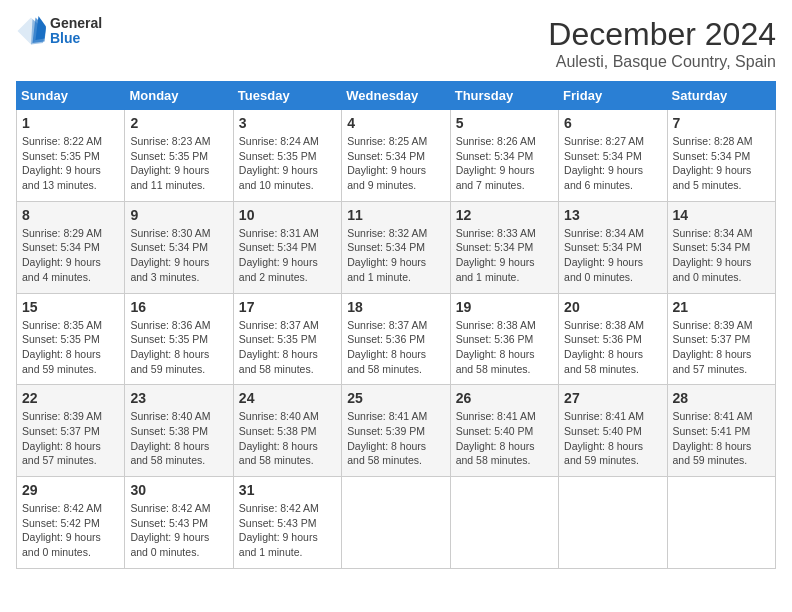 The height and width of the screenshot is (612, 792). I want to click on calendar-weekday: Monday, so click(179, 96).